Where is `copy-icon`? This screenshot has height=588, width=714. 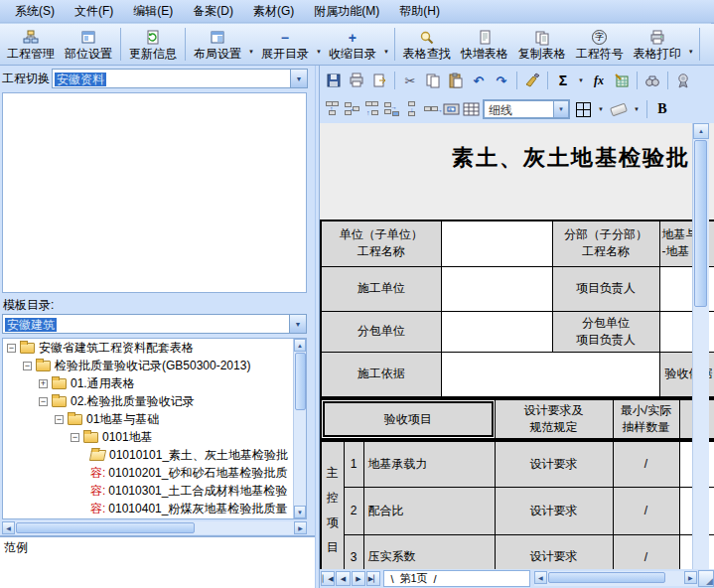 copy-icon is located at coordinates (433, 80).